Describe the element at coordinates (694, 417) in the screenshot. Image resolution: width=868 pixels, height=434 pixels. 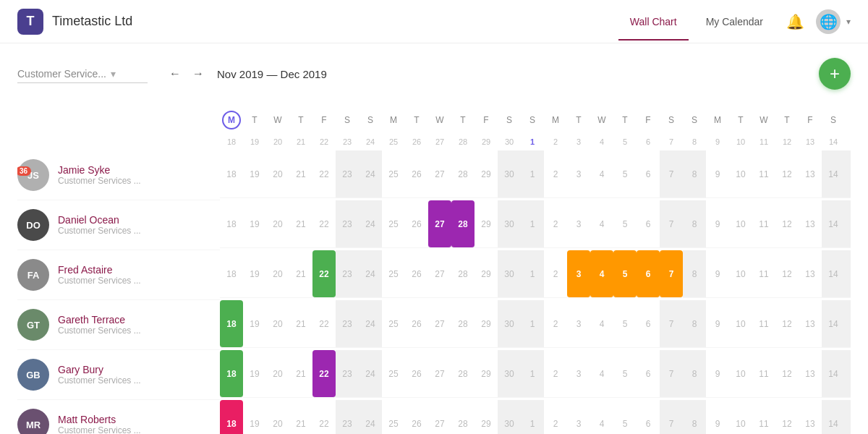
I see `day-cell-matt-roberts-20: 8` at that location.